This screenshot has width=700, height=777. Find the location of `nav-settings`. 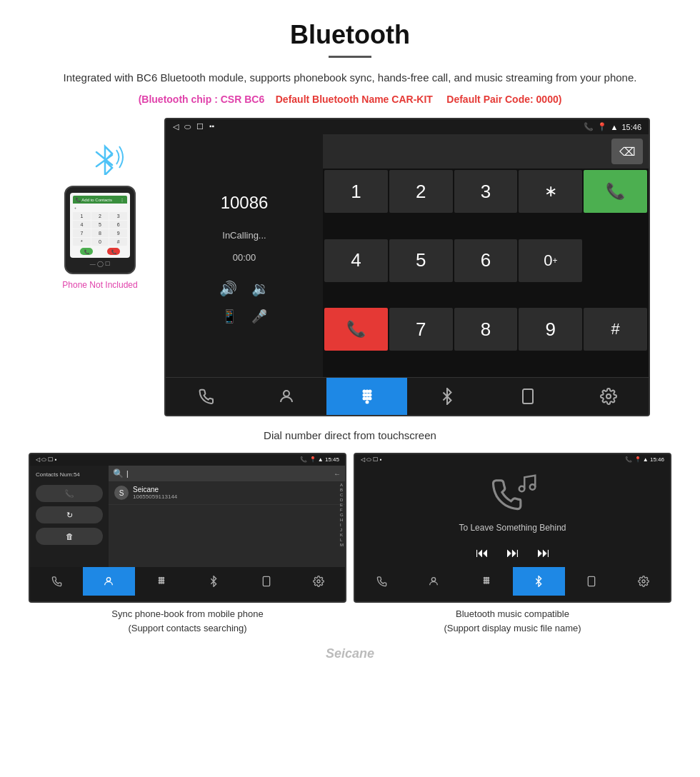

nav-settings is located at coordinates (609, 396).